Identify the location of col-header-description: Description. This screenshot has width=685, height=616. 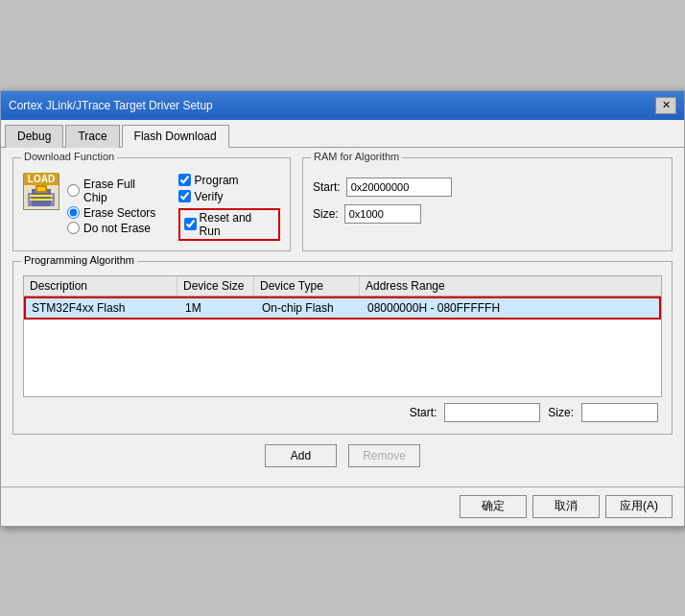
(101, 286).